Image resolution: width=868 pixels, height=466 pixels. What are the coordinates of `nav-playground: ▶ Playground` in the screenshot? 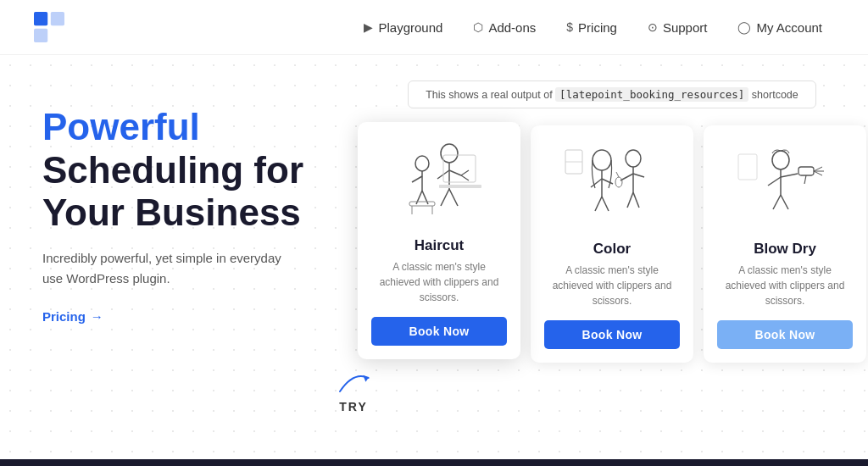 It's located at (403, 27).